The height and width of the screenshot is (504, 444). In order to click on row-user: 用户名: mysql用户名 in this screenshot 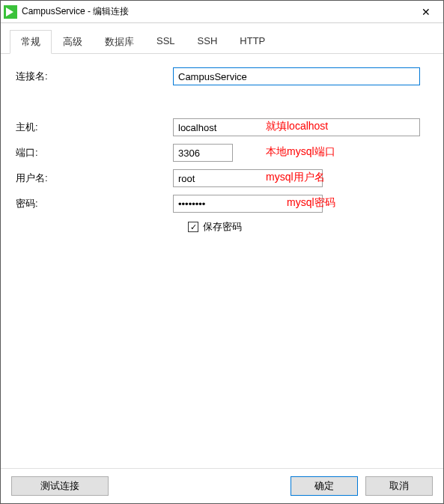, I will do `click(222, 178)`.